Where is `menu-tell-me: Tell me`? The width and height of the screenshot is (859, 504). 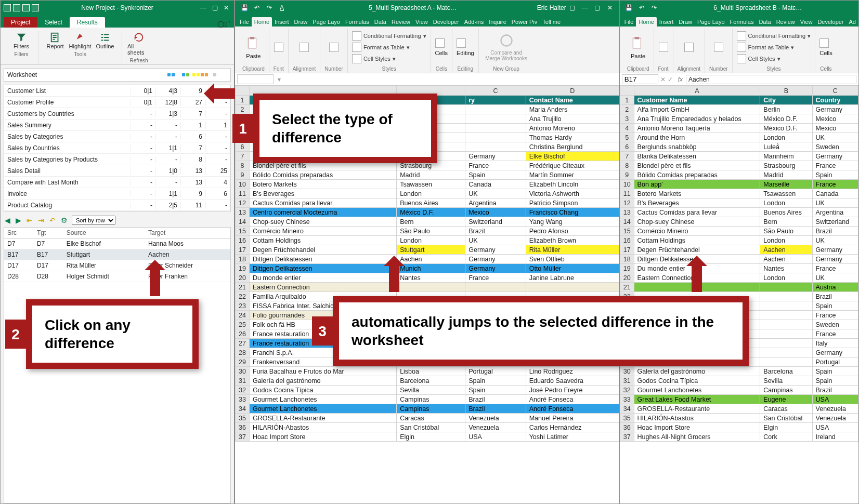 menu-tell-me: Tell me is located at coordinates (551, 22).